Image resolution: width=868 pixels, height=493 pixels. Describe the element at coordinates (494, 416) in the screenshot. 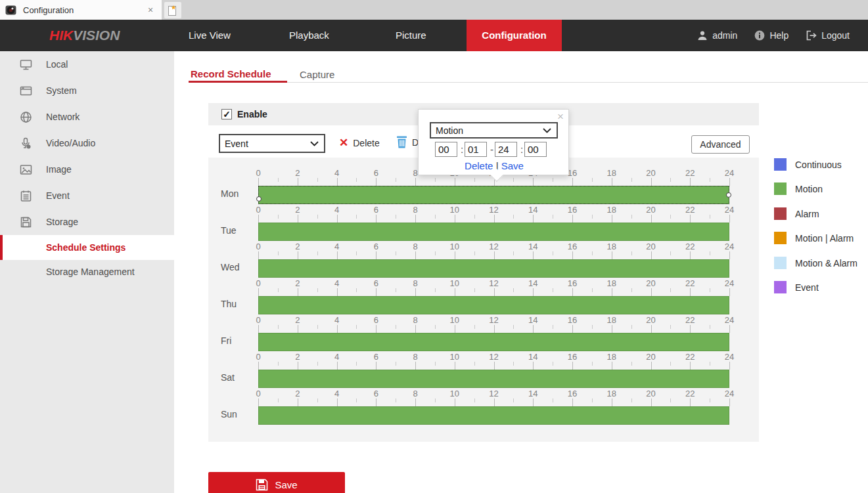

I see `schedule-bar-sun` at that location.